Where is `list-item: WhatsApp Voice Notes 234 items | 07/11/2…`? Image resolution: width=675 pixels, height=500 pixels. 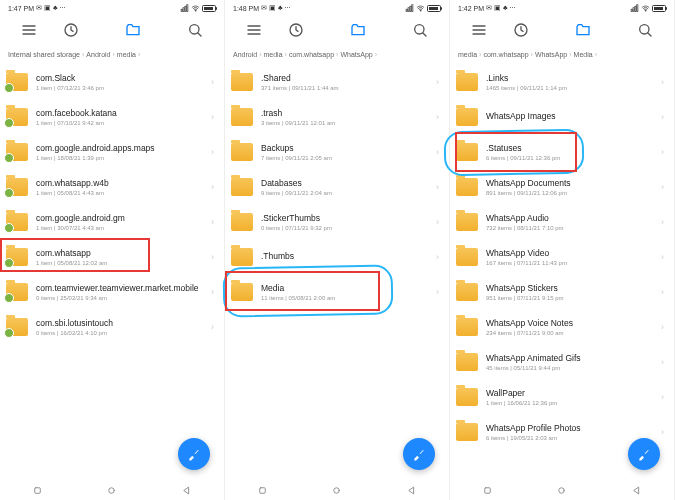 list-item: WhatsApp Voice Notes 234 items | 07/11/2… is located at coordinates (562, 326).